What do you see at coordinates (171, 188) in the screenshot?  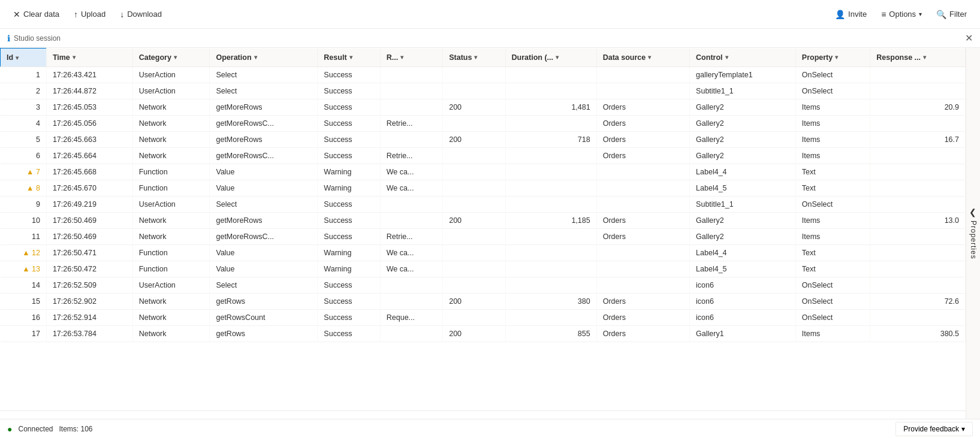 I see `table-cell: Function` at bounding box center [171, 188].